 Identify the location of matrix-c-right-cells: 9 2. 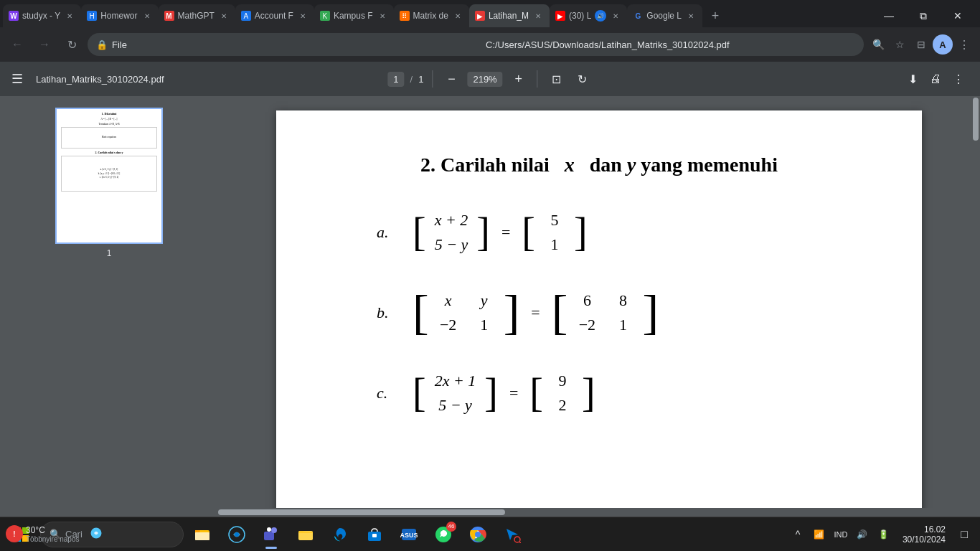
(562, 393).